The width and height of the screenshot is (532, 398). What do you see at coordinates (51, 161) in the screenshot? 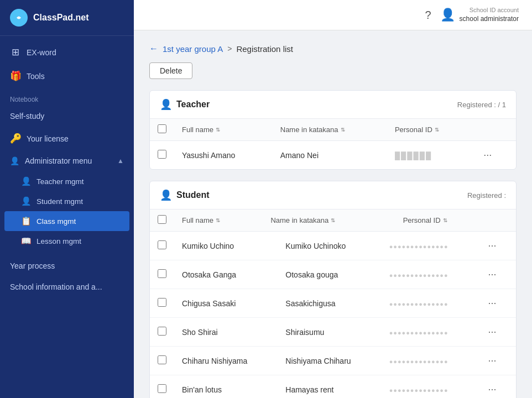
I see `adminmenu-left: 👤 Administrator menu` at bounding box center [51, 161].